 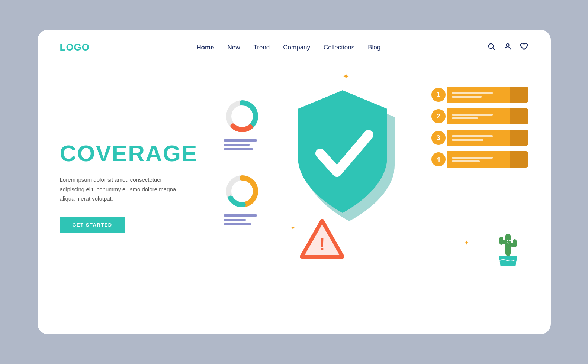 What do you see at coordinates (508, 48) in the screenshot?
I see `nav-icons` at bounding box center [508, 48].